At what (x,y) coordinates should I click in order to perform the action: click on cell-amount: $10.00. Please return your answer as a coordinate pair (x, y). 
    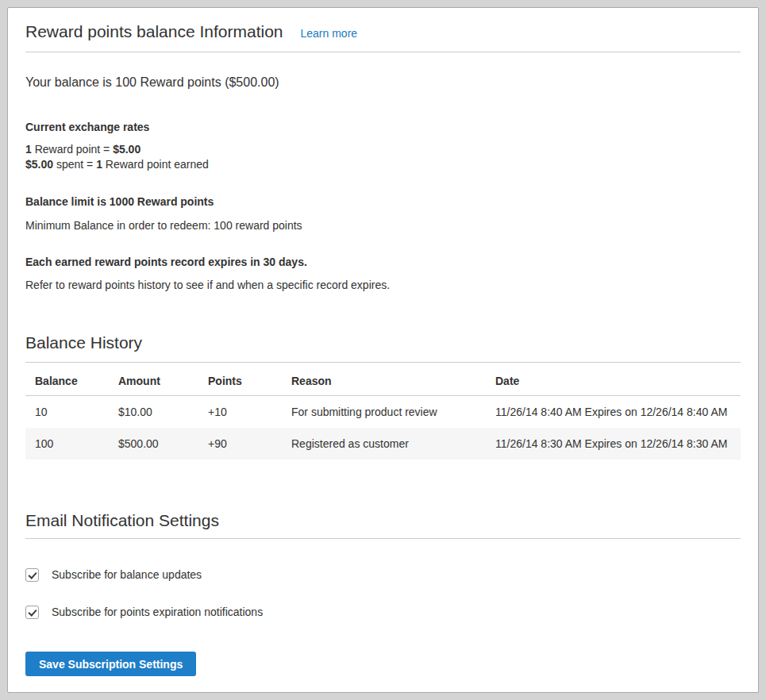
    Looking at the image, I should click on (156, 413).